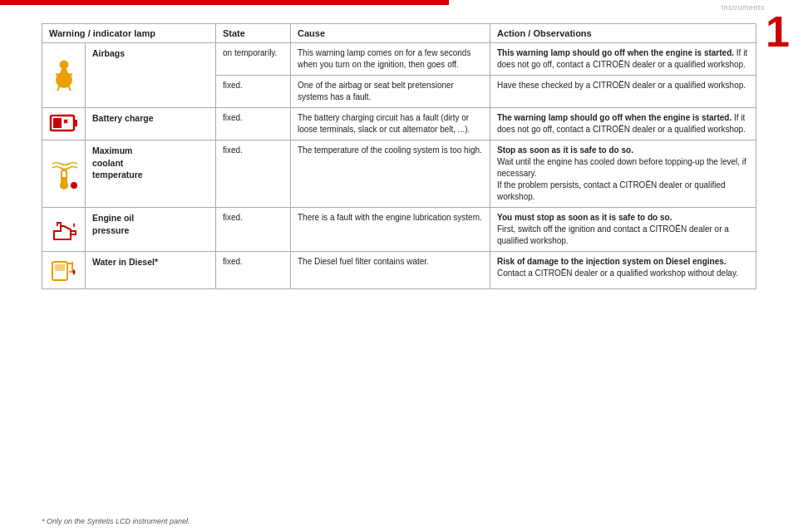 Image resolution: width=798 pixels, height=532 pixels. What do you see at coordinates (391, 125) in the screenshot?
I see `battery-cause: The battery charging circuit has a fault…` at bounding box center [391, 125].